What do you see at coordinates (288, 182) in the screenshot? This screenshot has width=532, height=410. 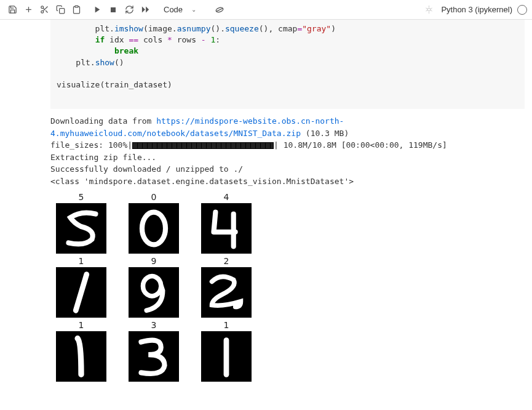 I see `class-repr-line: <class 'mindspore.dataset.engine.dataset…` at bounding box center [288, 182].